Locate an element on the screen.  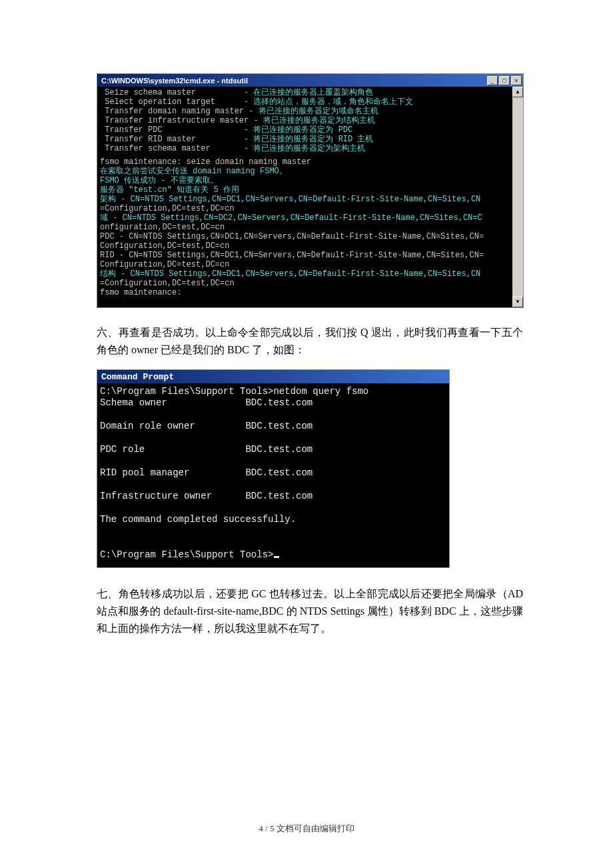
console-line: 结构 - CN=NTDS Settings,CN=DC1,CN=Servers,… is located at coordinates (312, 274).